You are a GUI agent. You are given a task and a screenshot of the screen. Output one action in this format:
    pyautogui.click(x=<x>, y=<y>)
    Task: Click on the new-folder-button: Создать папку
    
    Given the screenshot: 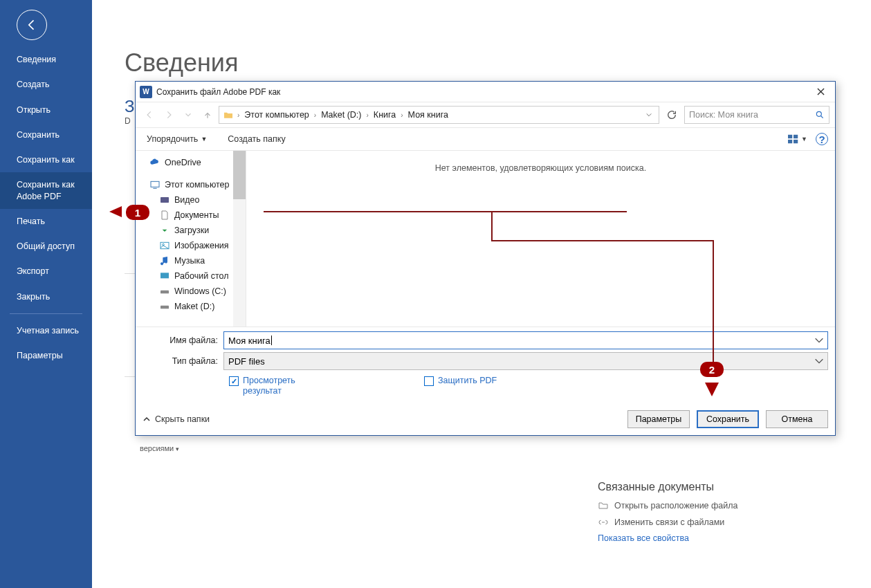 What is the action you would take?
    pyautogui.click(x=256, y=139)
    